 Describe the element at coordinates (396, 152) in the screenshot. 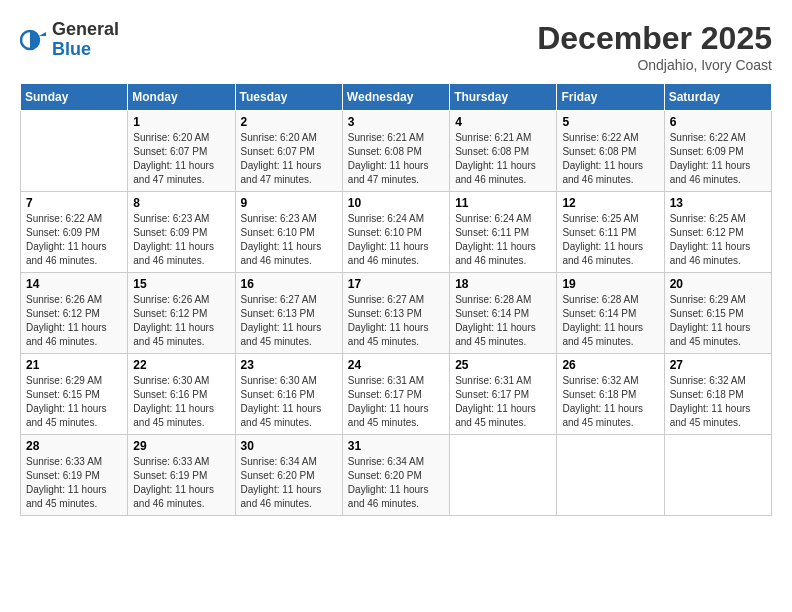

I see `calendar-week-1: 1Sunrise: 6:20 AMSunset: 6:07 PMDaylight…` at that location.